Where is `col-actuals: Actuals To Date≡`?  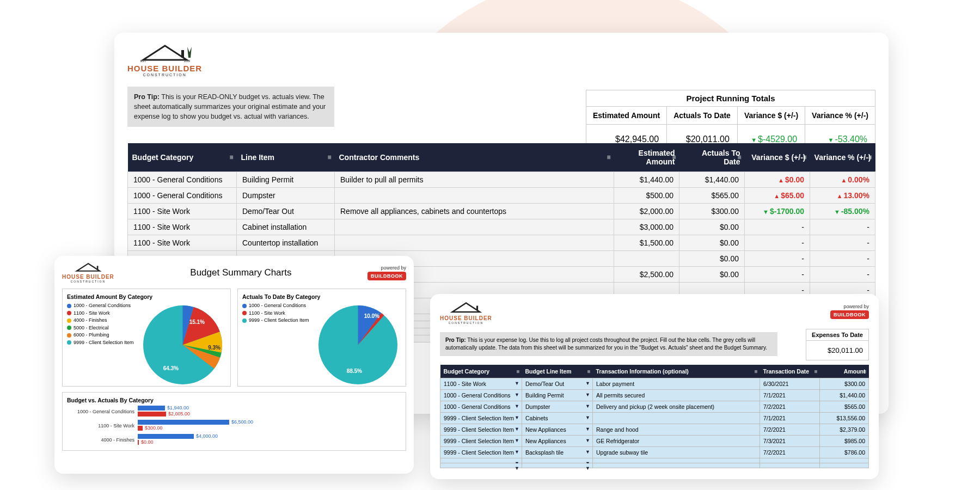 col-actuals: Actuals To Date≡ is located at coordinates (712, 158).